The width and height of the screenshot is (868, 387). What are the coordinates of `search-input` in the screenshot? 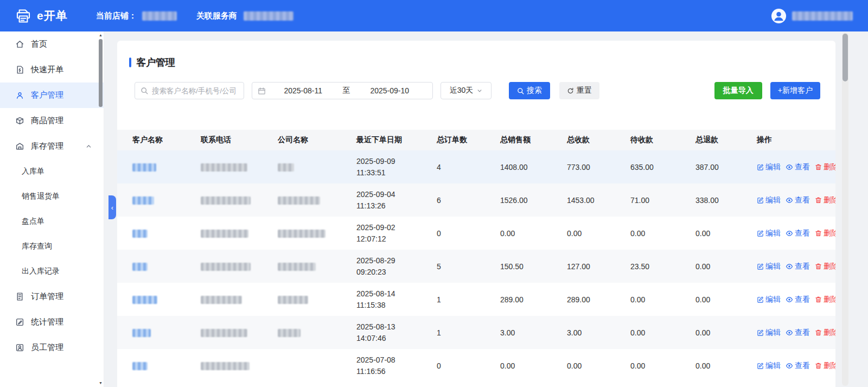 It's located at (195, 91).